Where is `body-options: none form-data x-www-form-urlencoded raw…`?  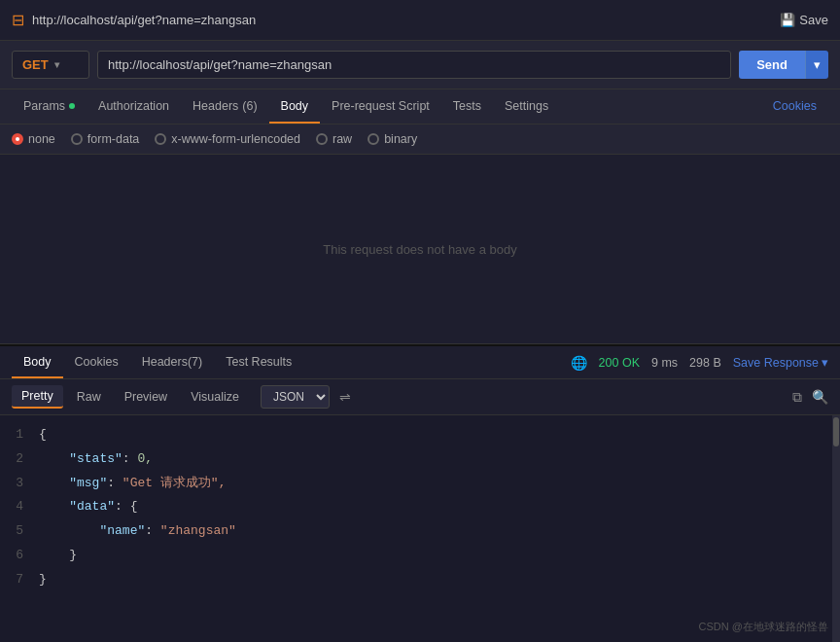 body-options: none form-data x-www-form-urlencoded raw… is located at coordinates (420, 140).